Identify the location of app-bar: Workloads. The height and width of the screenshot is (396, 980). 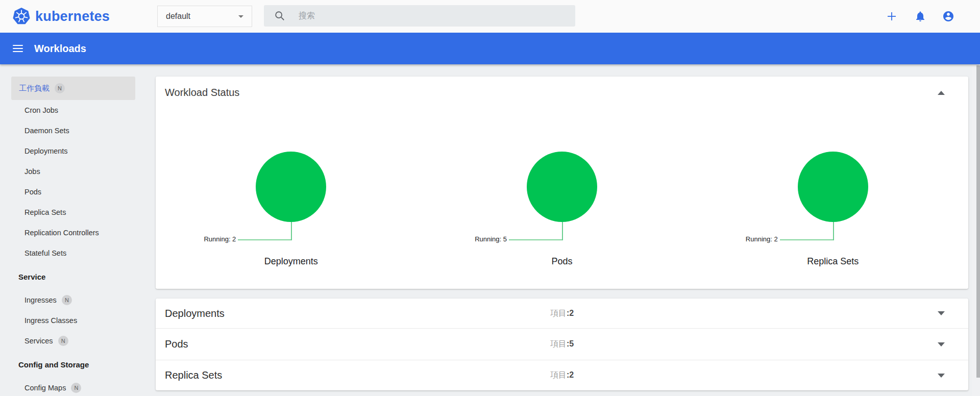
(490, 48).